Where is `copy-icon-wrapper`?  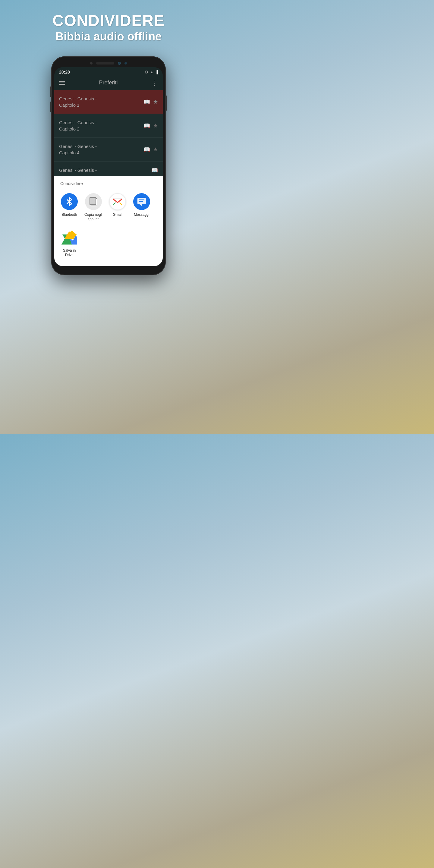 copy-icon-wrapper is located at coordinates (93, 202).